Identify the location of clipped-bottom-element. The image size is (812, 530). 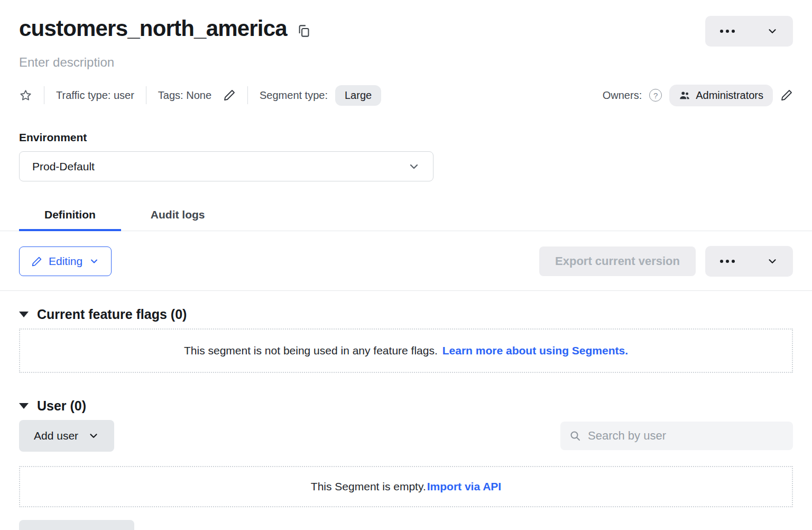
(77, 525).